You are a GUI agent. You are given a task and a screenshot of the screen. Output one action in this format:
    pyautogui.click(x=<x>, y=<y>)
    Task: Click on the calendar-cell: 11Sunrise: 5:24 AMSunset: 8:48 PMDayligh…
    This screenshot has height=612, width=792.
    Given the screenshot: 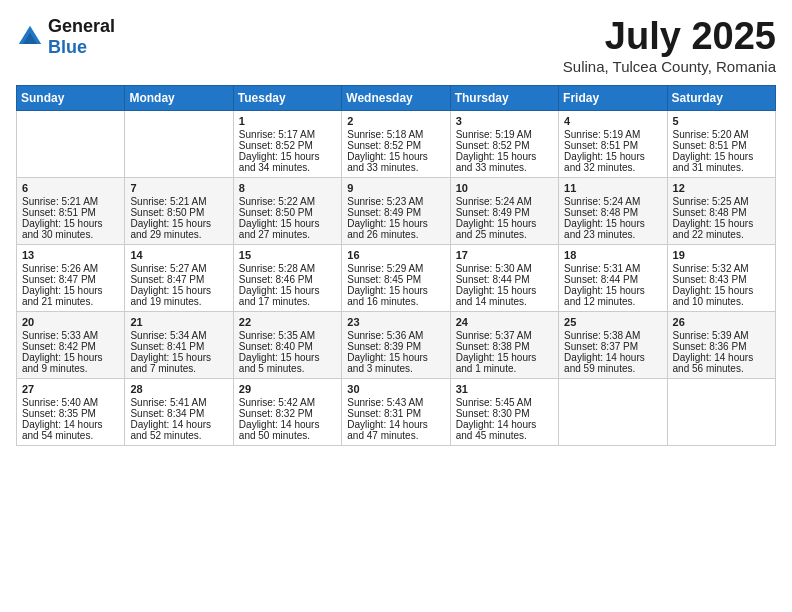 What is the action you would take?
    pyautogui.click(x=613, y=210)
    